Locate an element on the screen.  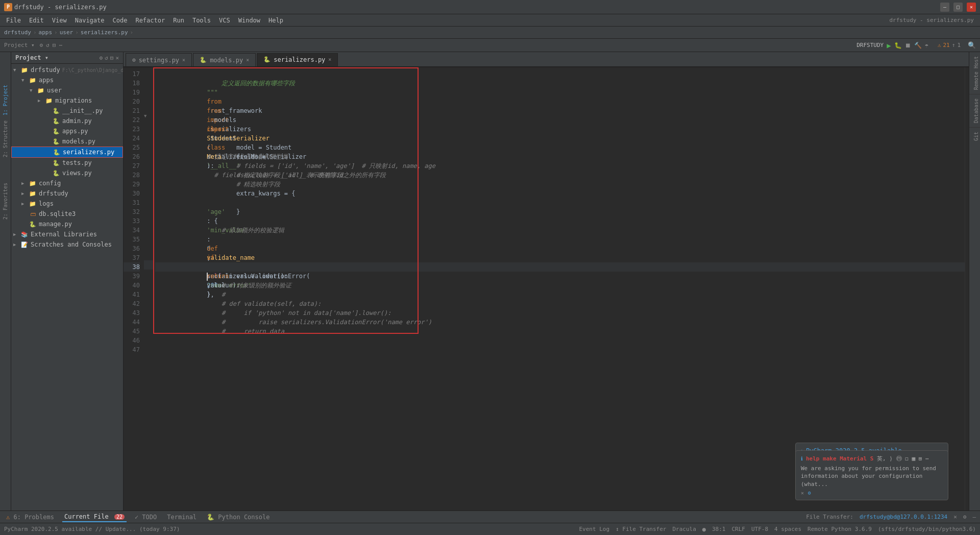
notif-settings-2: ⚙ is located at coordinates (810, 493).